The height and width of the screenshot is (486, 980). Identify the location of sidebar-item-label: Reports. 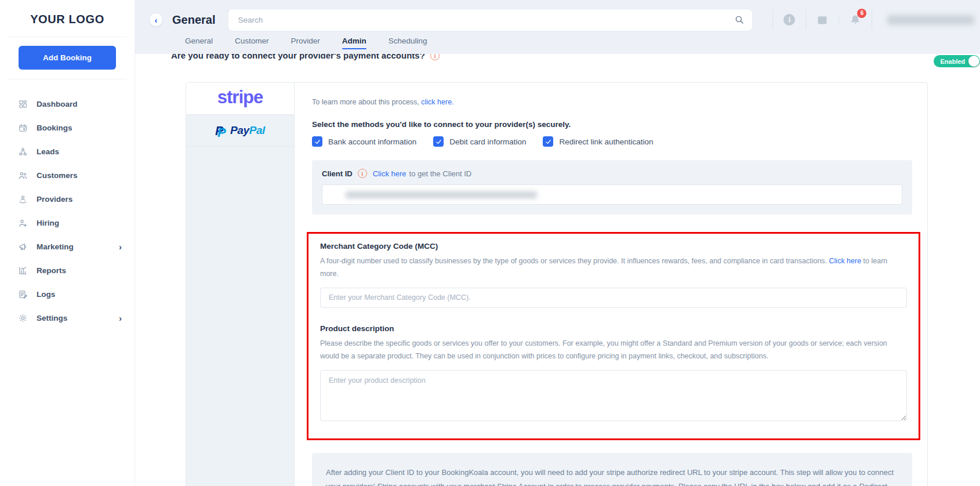
(51, 270).